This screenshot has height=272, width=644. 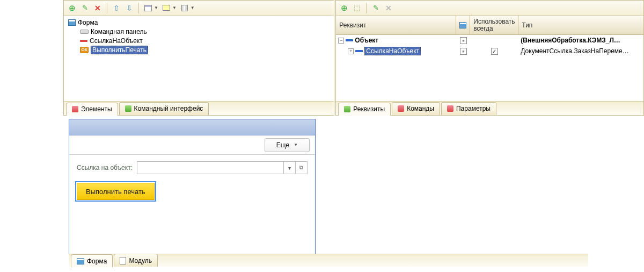 I want to click on cmdpanel-icon, so click(x=84, y=32).